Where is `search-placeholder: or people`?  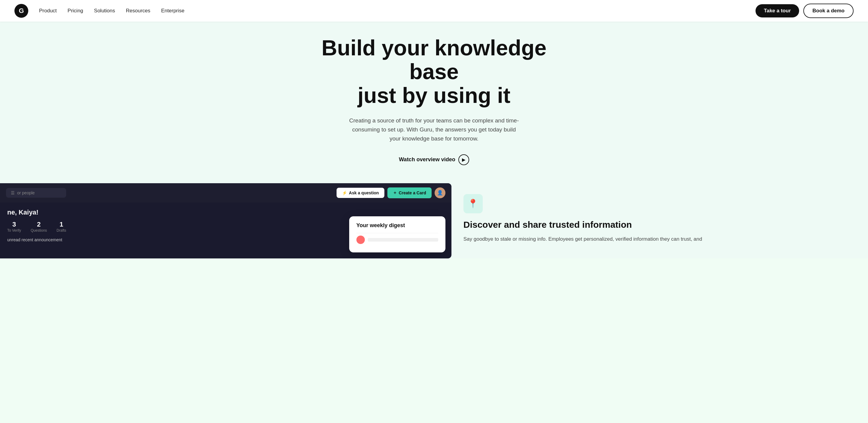 search-placeholder: or people is located at coordinates (26, 193).